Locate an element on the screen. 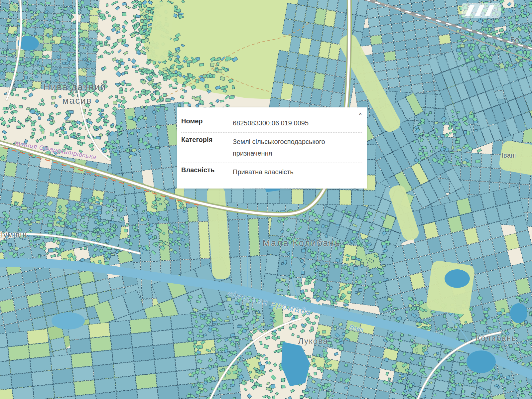 This screenshot has width=532, height=399. popup-row: Номер 6825083300:06:019:0095 is located at coordinates (272, 123).